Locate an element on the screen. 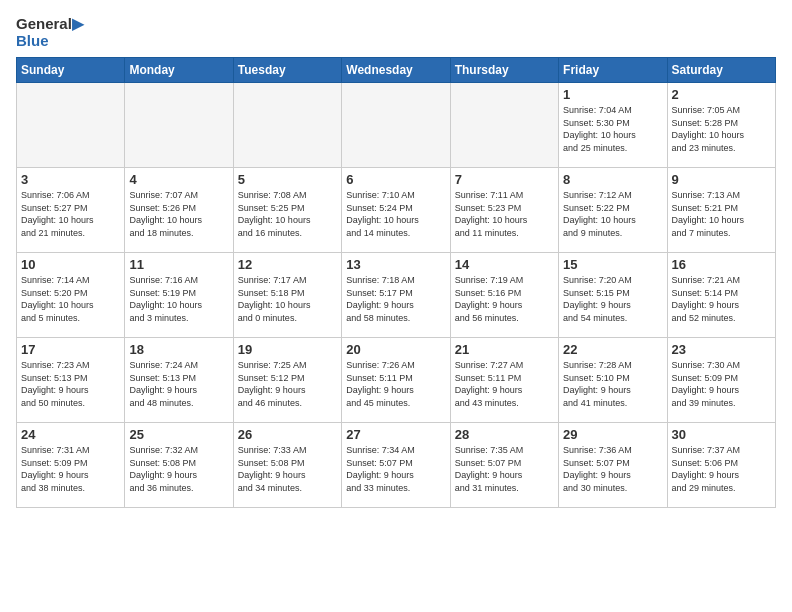 This screenshot has width=792, height=612. calendar-day-cell: 11Sunrise: 7:16 AMSunset: 5:19 PMDayligh… is located at coordinates (179, 296).